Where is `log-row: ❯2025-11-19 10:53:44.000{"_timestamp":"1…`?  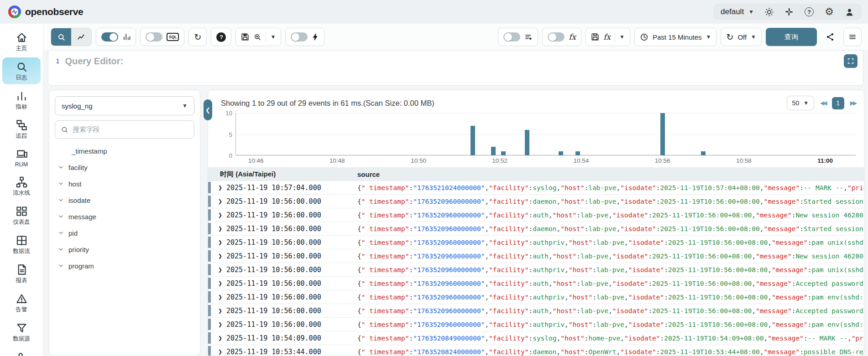 log-row: ❯2025-11-19 10:53:44.000{"_timestamp":"1… is located at coordinates (536, 350).